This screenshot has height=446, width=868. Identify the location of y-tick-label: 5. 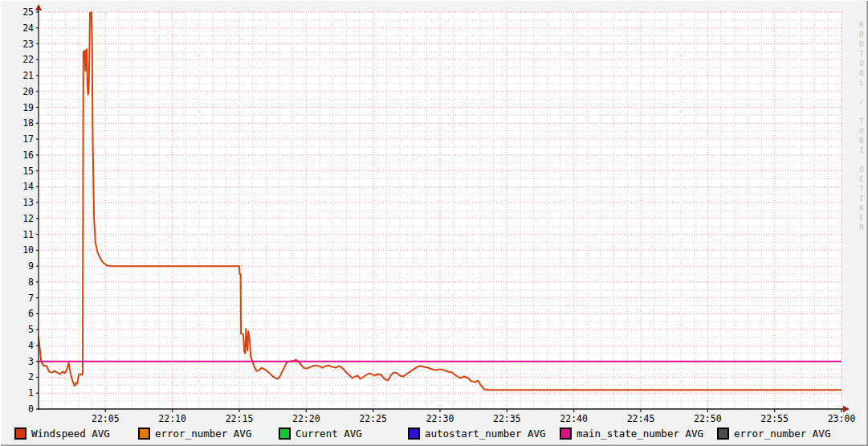
(31, 329).